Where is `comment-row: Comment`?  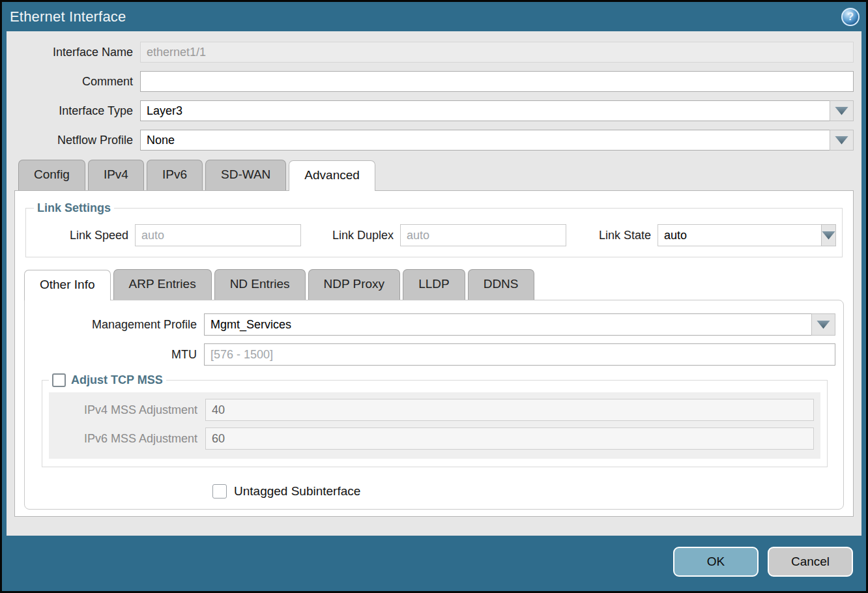
comment-row: Comment is located at coordinates (434, 81).